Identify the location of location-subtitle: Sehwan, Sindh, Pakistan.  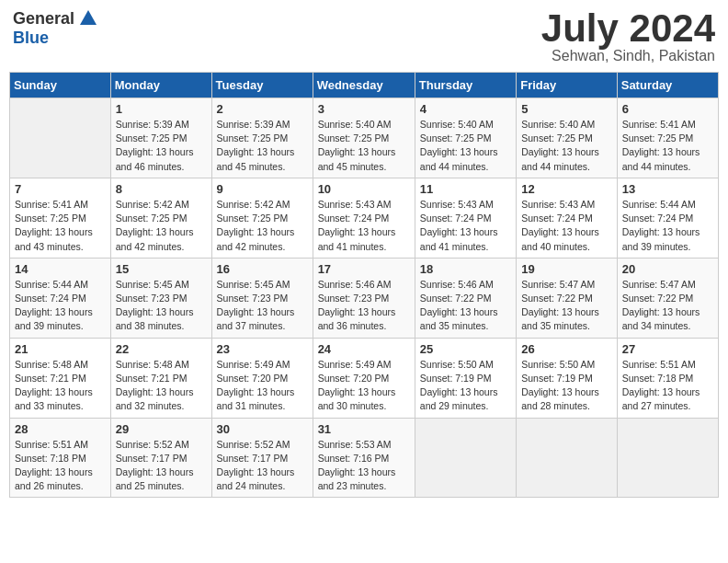
(629, 56).